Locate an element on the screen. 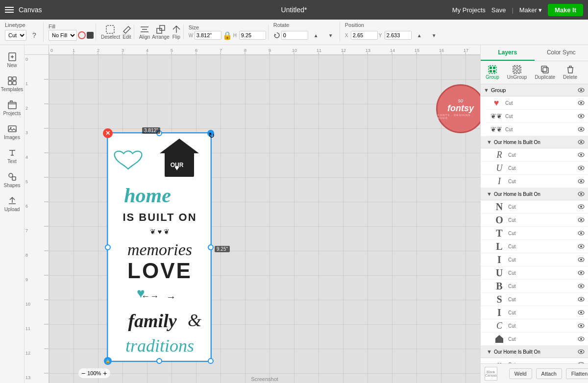  deselect-button: Deselect is located at coordinates (111, 32).